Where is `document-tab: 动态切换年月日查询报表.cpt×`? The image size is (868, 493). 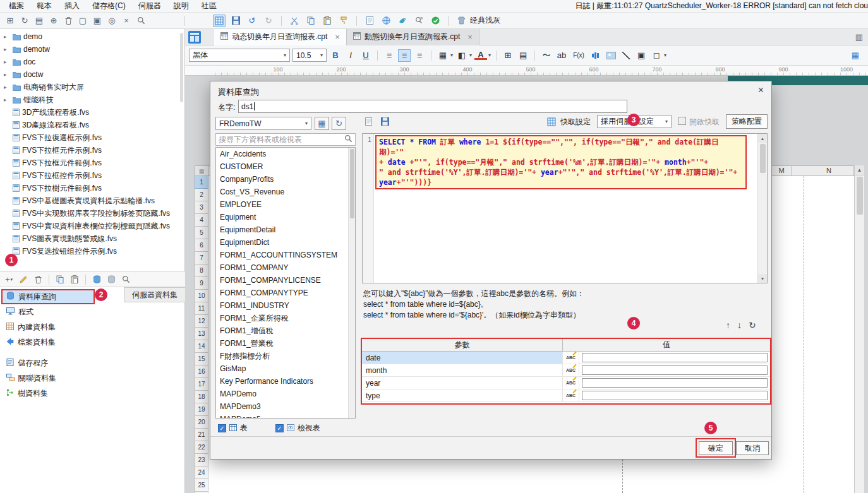 document-tab: 动态切换年月日查询报表.cpt× is located at coordinates (280, 37).